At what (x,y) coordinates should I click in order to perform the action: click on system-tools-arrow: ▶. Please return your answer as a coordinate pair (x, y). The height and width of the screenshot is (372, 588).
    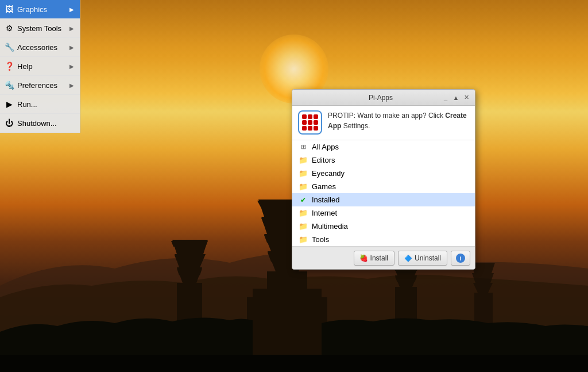
    Looking at the image, I should click on (72, 29).